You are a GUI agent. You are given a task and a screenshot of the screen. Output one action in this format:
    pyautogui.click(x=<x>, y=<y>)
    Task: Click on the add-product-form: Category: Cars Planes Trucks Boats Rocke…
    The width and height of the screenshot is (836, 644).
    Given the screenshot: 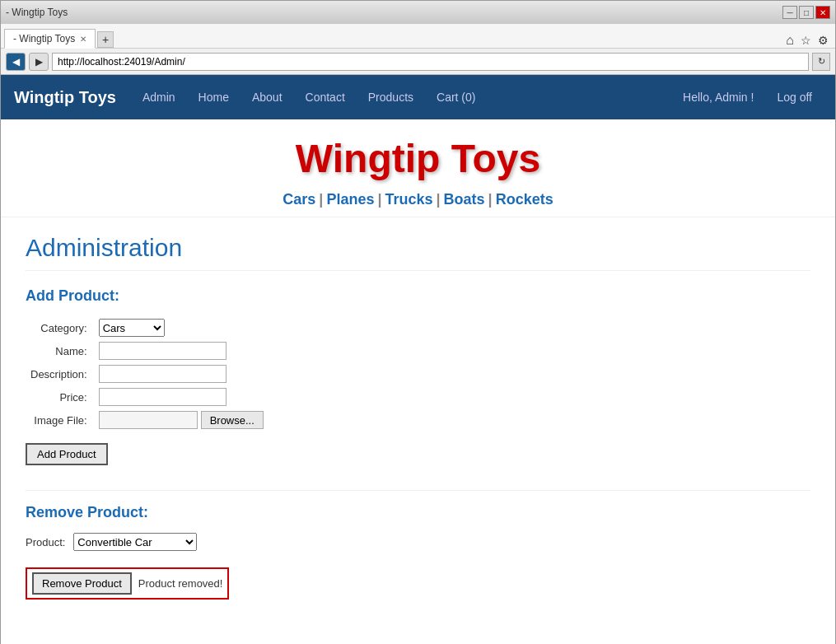 What is the action you would take?
    pyautogui.click(x=147, y=374)
    